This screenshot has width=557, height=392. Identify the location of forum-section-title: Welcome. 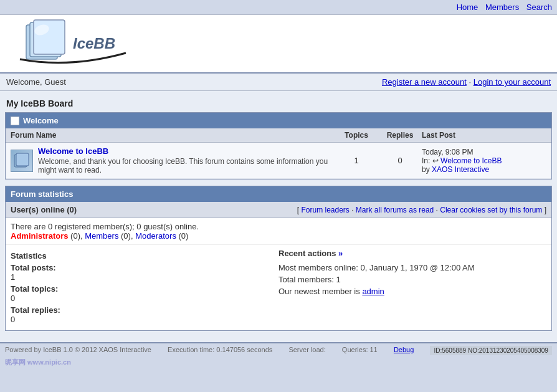
(41, 121).